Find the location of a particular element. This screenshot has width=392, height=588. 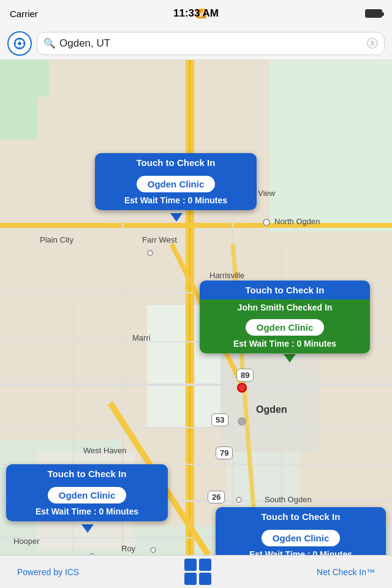

card-top-header: Touch to Check In is located at coordinates (176, 163).